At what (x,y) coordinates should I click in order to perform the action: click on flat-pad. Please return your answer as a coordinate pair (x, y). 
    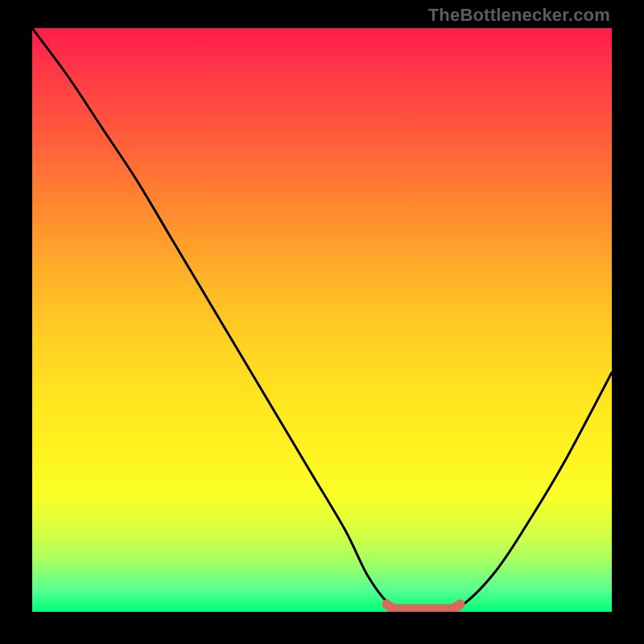
    Looking at the image, I should click on (423, 606).